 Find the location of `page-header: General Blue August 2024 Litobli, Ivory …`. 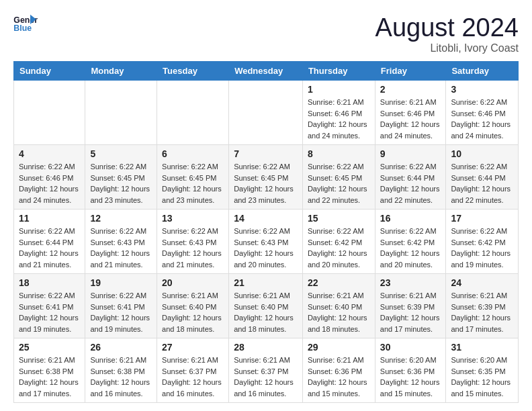

page-header: General Blue August 2024 Litobli, Ivory … is located at coordinates (266, 34).